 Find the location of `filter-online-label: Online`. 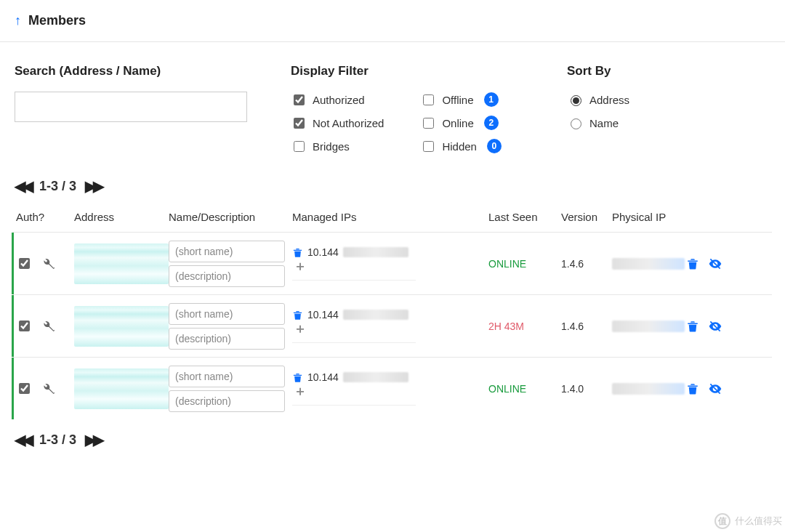

filter-online-label: Online is located at coordinates (458, 124).